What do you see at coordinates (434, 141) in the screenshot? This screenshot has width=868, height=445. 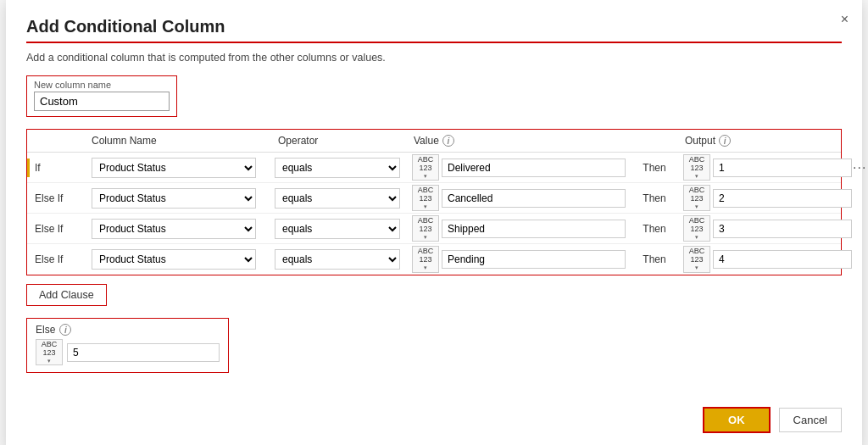 I see `table-header: Column Name Operator Value i Output i` at bounding box center [434, 141].